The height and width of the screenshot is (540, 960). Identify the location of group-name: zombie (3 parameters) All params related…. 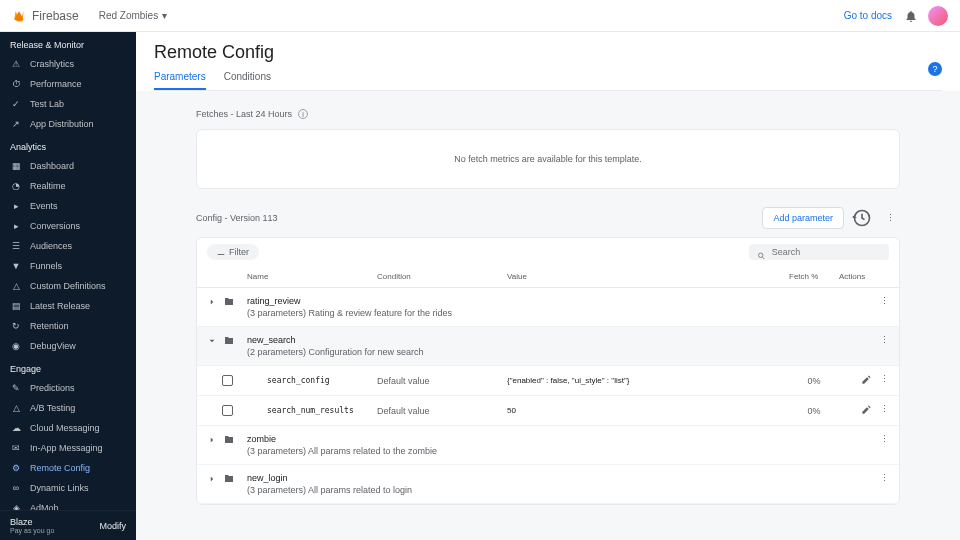
(437, 445).